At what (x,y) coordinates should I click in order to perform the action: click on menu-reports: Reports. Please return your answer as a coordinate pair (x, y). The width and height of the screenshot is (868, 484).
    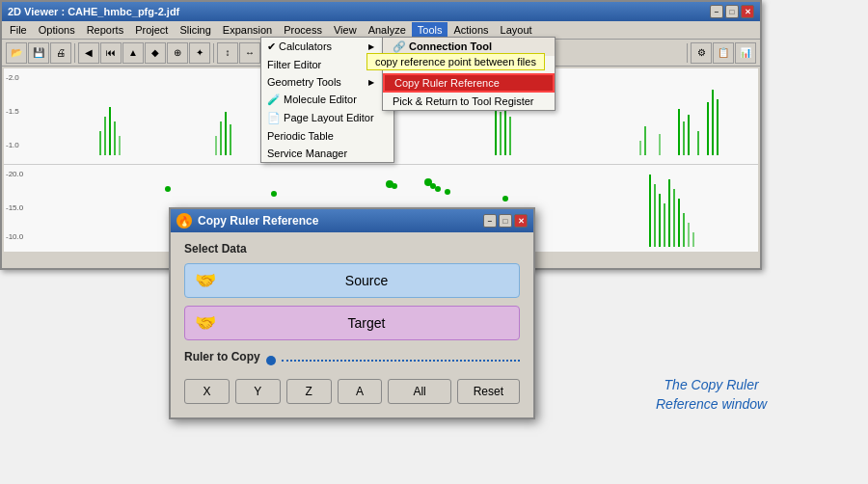
    Looking at the image, I should click on (106, 30).